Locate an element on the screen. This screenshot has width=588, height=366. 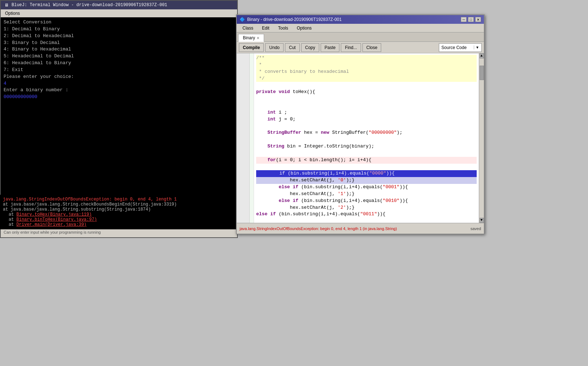
terminal-blank3 is located at coordinates (119, 118).